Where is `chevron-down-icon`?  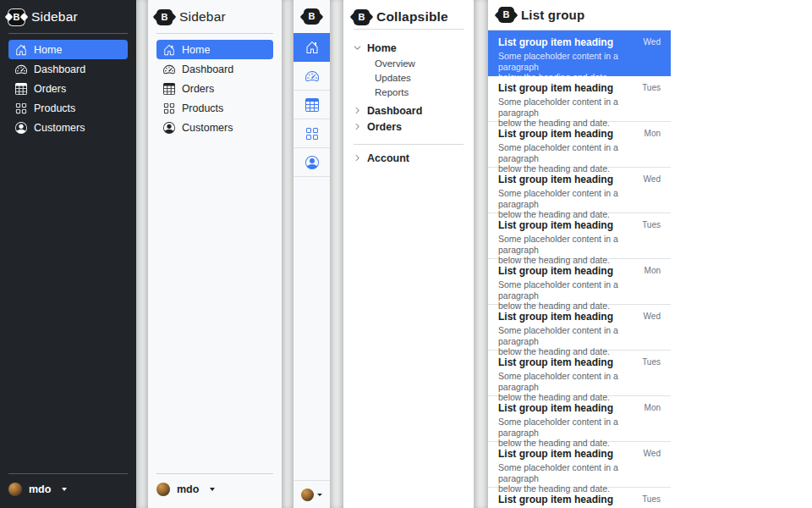
chevron-down-icon is located at coordinates (357, 47).